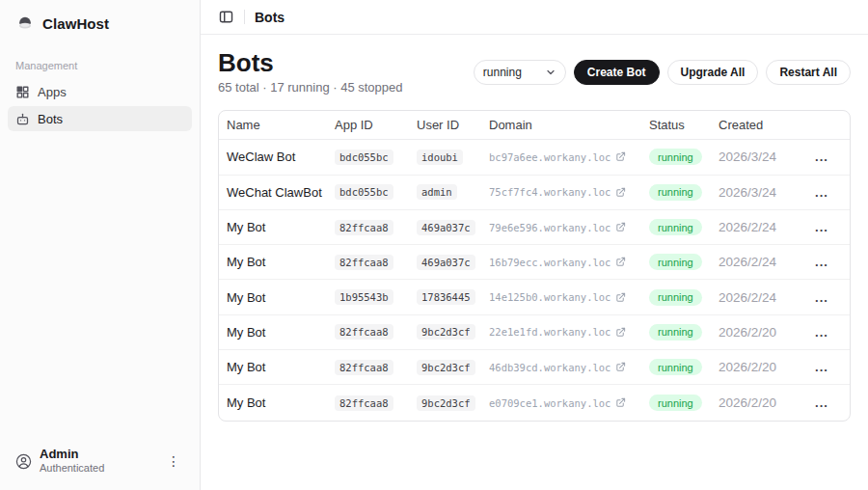  I want to click on domain-value: e0709ce1.workany.loc, so click(550, 403).